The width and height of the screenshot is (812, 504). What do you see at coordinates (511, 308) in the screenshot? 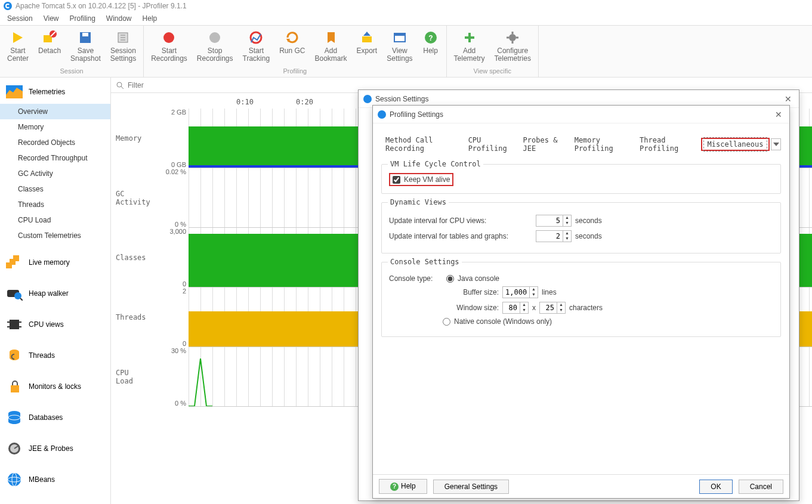
I see `window-width-input` at bounding box center [511, 308].